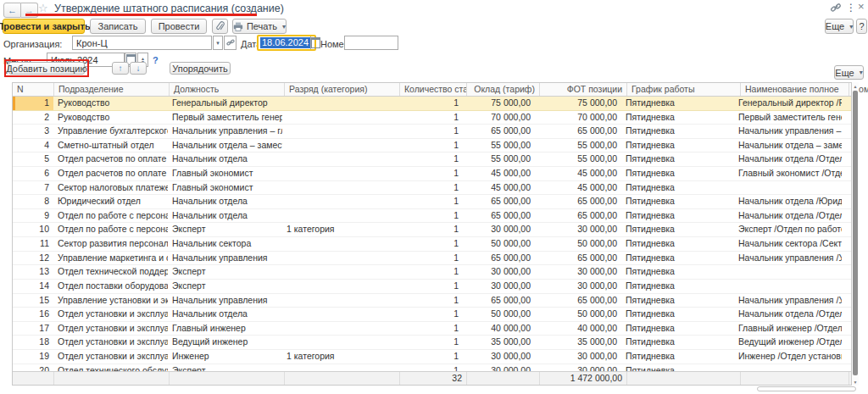  What do you see at coordinates (225, 103) in the screenshot?
I see `table-cell: Генеральный директор` at bounding box center [225, 103].